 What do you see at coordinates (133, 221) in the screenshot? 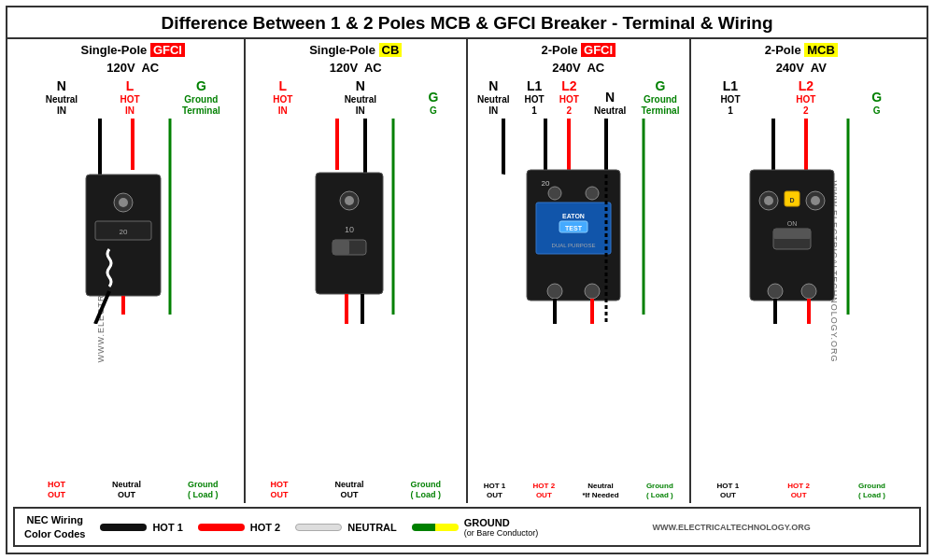
I see `section1-svg: 20` at bounding box center [133, 221].